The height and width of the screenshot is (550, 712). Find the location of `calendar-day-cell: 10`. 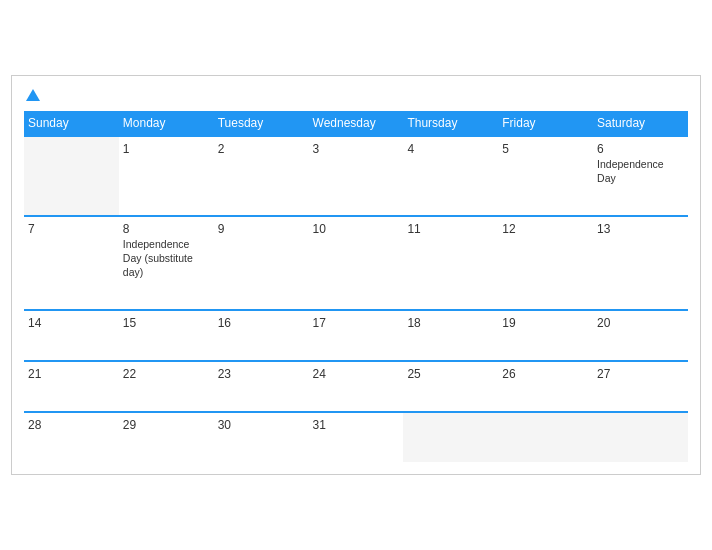

calendar-day-cell: 10 is located at coordinates (356, 263).